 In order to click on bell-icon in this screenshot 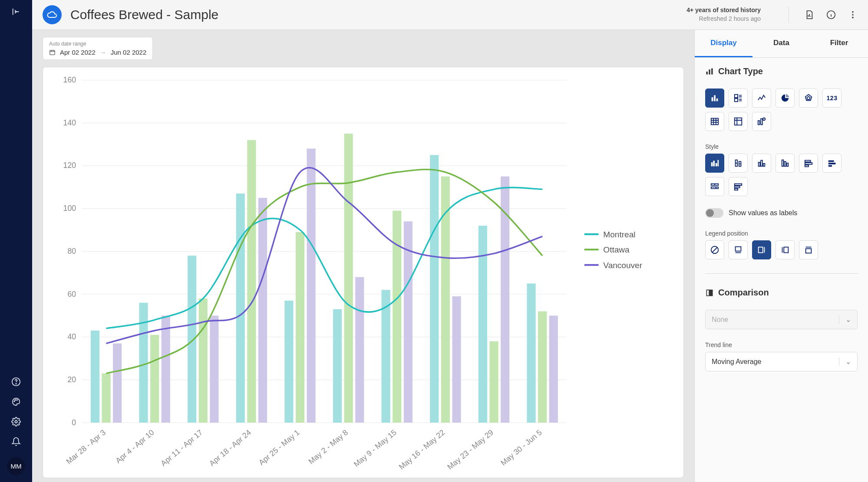, I will do `click(16, 442)`.